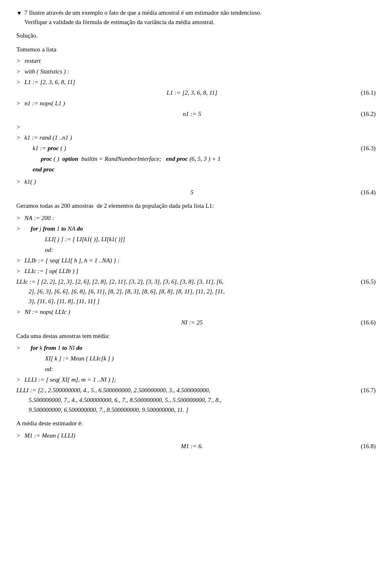 The width and height of the screenshot is (392, 569). What do you see at coordinates (196, 17) in the screenshot?
I see `question-header: ▼ 7 Ilustre através de um exemplo o fato…` at bounding box center [196, 17].